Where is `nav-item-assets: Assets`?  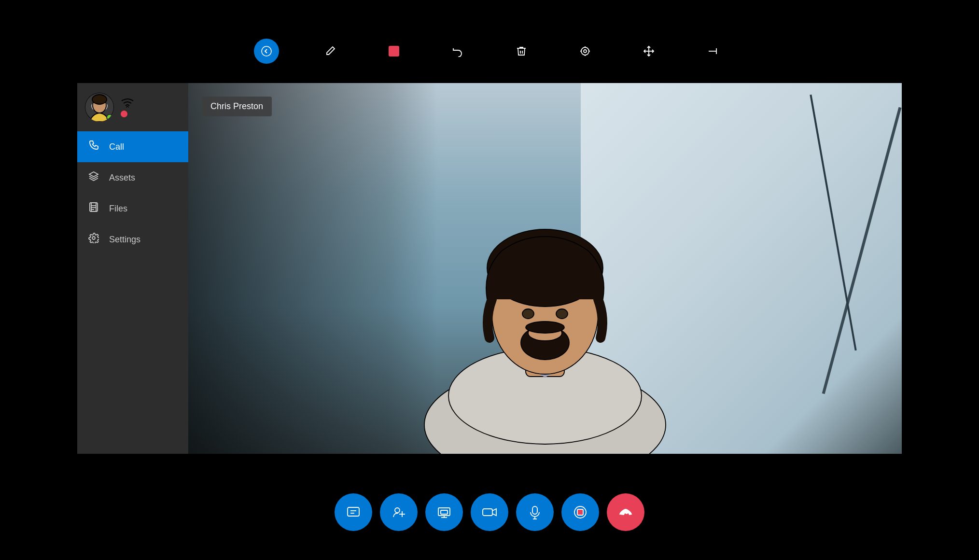
nav-item-assets: Assets is located at coordinates (133, 178).